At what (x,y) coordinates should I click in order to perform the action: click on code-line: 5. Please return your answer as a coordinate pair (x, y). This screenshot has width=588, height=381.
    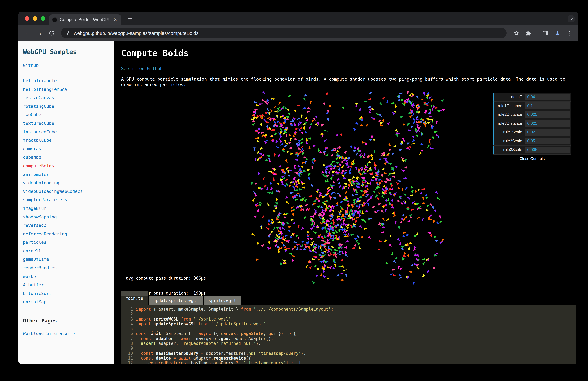
    Looking at the image, I should click on (348, 329).